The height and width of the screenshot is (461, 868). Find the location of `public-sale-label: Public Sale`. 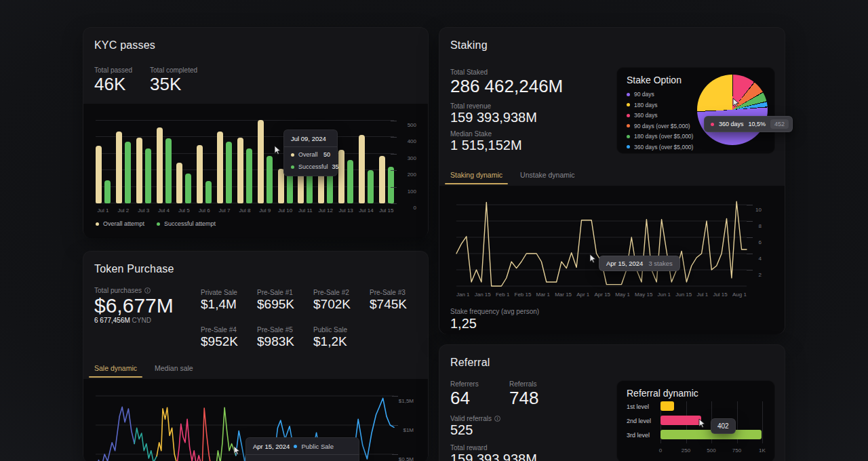

public-sale-label: Public Sale is located at coordinates (330, 329).